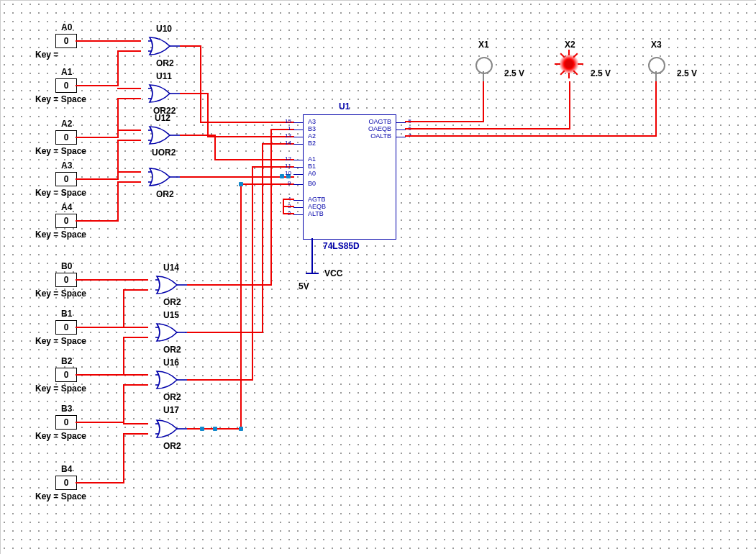 The image size is (756, 554). What do you see at coordinates (173, 302) in the screenshot?
I see `type-U14: OR2` at bounding box center [173, 302].